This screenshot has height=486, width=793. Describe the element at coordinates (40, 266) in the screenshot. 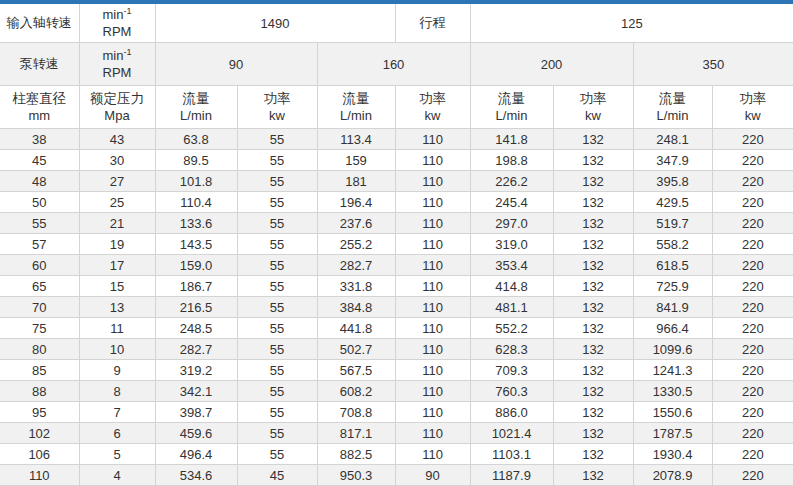

I see `table-cell: 60` at that location.